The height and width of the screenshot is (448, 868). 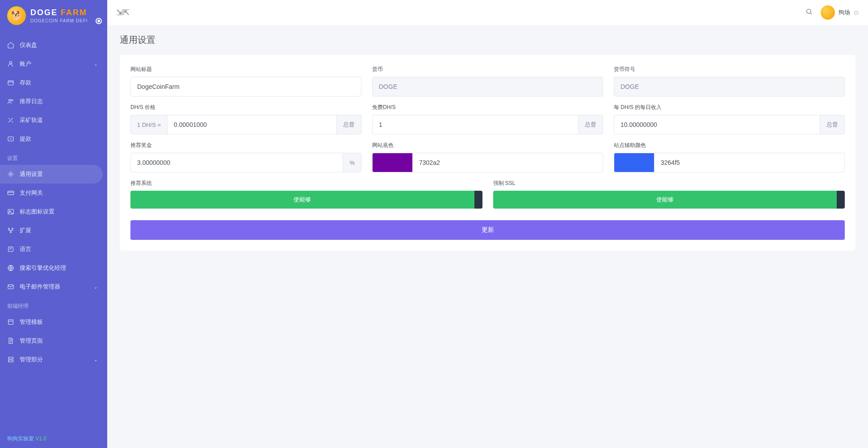 What do you see at coordinates (833, 125) in the screenshot?
I see `addon-daily-income-suffix: 总督` at bounding box center [833, 125].